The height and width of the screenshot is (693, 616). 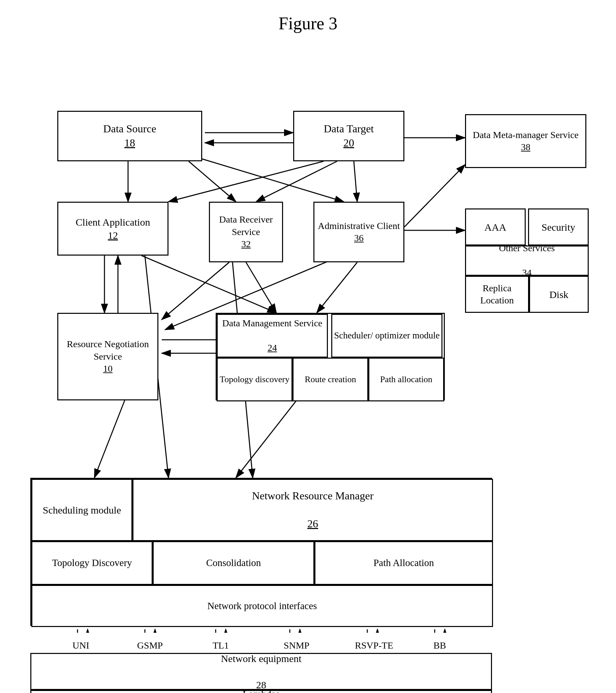 What do you see at coordinates (559, 294) in the screenshot?
I see `disk-box: Disk` at bounding box center [559, 294].